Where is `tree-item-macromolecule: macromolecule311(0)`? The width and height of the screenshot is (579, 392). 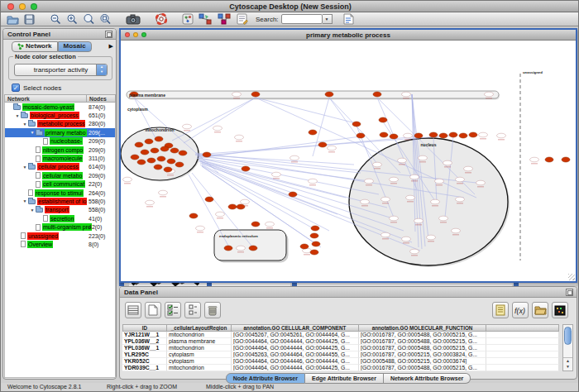
tree-item-macromolecule: macromolecule311(0) is located at coordinates (60, 158).